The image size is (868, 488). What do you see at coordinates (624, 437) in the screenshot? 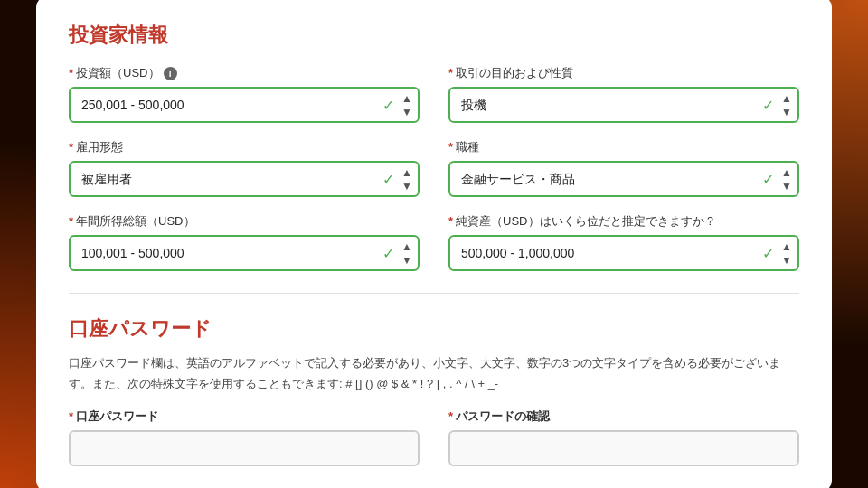
I see `password-confirm-field: *パスワードの確認` at bounding box center [624, 437].